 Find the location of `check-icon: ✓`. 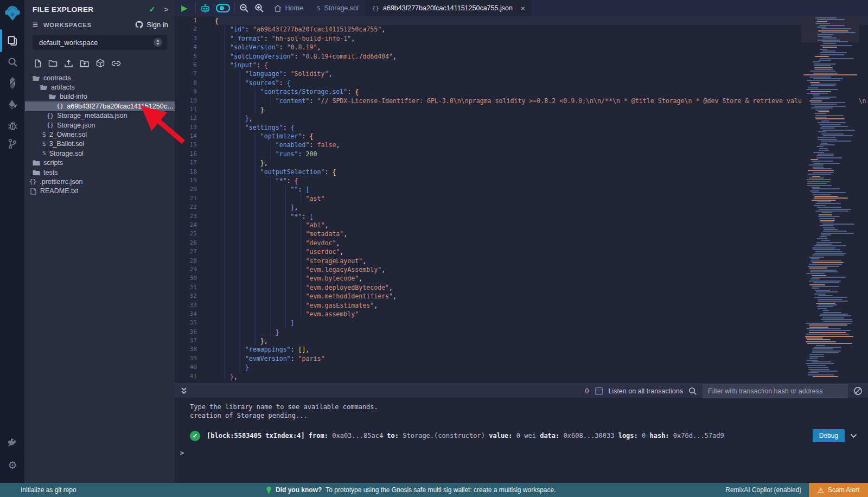

check-icon: ✓ is located at coordinates (152, 9).